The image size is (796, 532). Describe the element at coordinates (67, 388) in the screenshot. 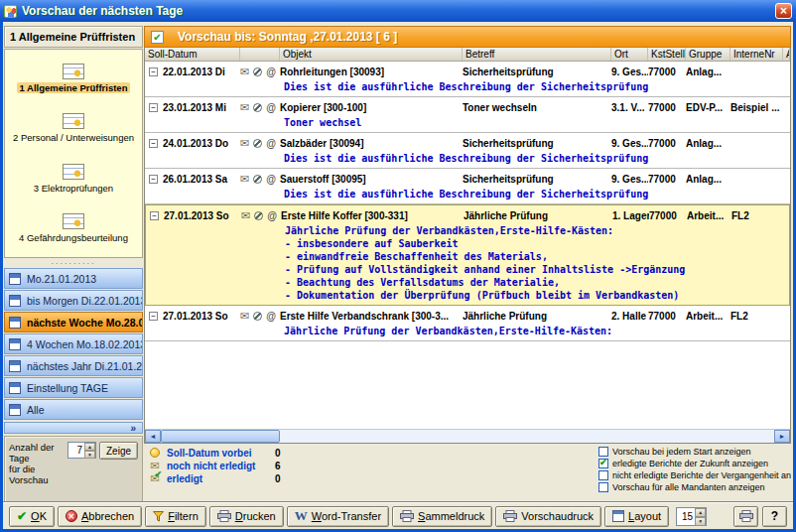

I see `period-label: Einstellung TAGE` at that location.